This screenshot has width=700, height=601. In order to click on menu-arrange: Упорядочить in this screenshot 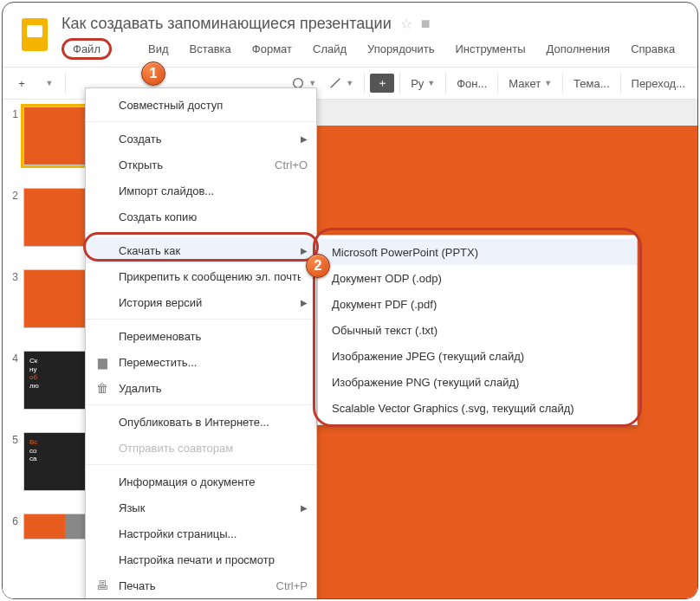, I will do `click(400, 48)`.